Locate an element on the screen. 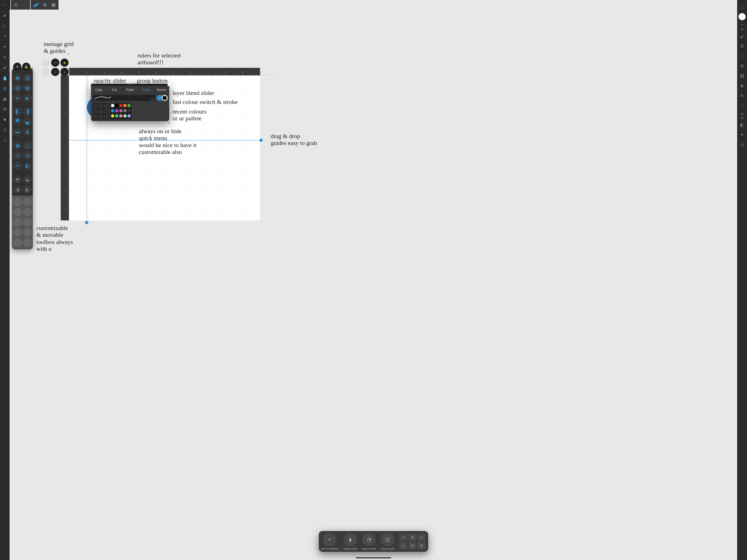 The width and height of the screenshot is (747, 560). toolbox-align-top: ▀ is located at coordinates (18, 122).